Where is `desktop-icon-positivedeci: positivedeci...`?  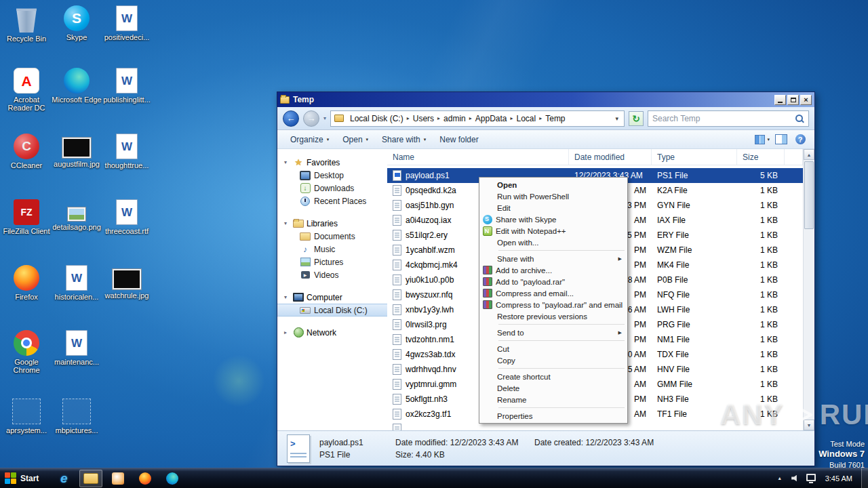 desktop-icon-positivedeci: positivedeci... is located at coordinates (127, 23).